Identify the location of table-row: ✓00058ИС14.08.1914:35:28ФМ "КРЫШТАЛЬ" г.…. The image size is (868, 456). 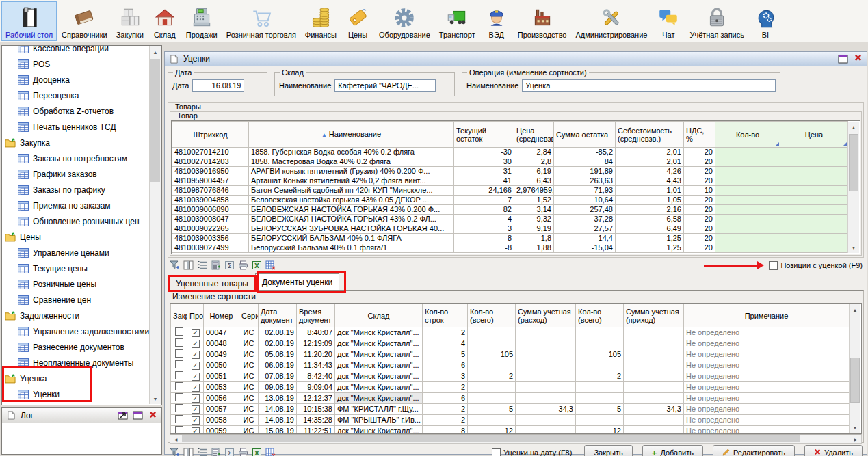
(510, 420).